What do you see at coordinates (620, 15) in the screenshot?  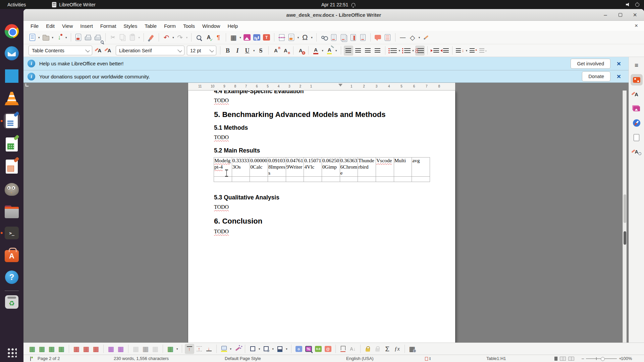 I see `maximize-button` at bounding box center [620, 15].